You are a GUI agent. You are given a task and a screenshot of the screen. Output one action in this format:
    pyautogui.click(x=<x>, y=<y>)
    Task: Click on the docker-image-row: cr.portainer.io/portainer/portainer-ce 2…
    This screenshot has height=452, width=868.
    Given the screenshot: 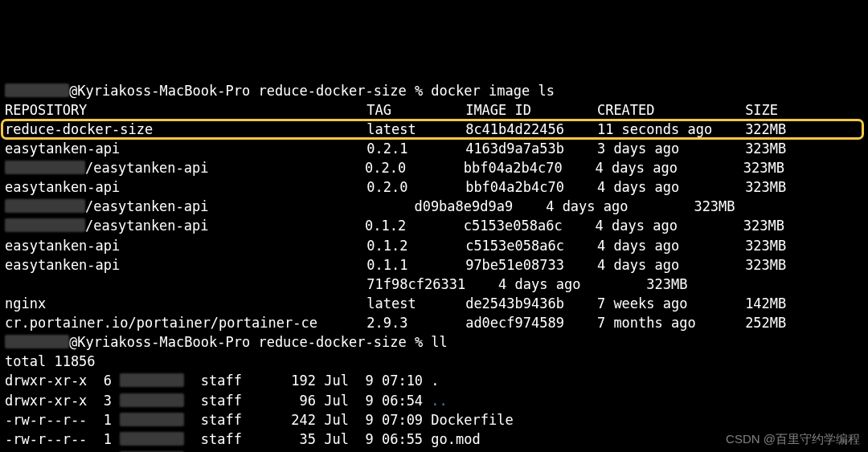 What is the action you would take?
    pyautogui.click(x=434, y=323)
    